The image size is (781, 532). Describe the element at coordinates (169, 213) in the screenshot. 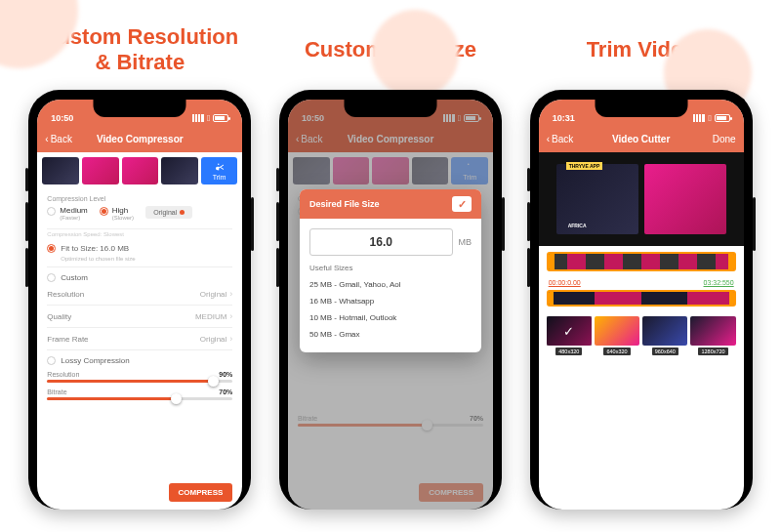

I see `compression-original-option: Original` at that location.